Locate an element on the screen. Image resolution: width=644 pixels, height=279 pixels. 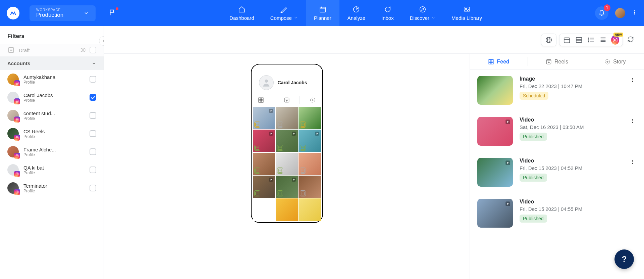
nav-dashboard: Dashboard is located at coordinates (241, 13).